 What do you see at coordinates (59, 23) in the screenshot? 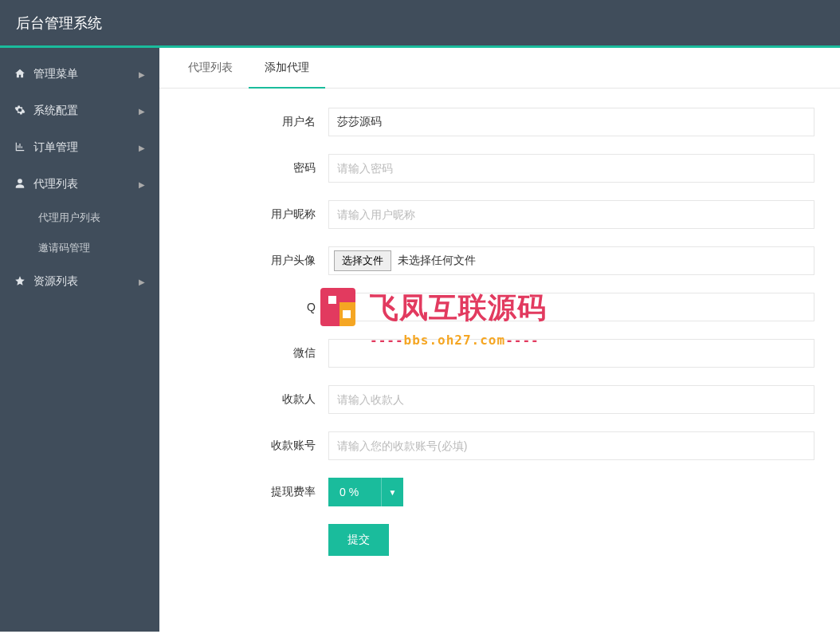
I see `app-title: 后台管理系统` at bounding box center [59, 23].